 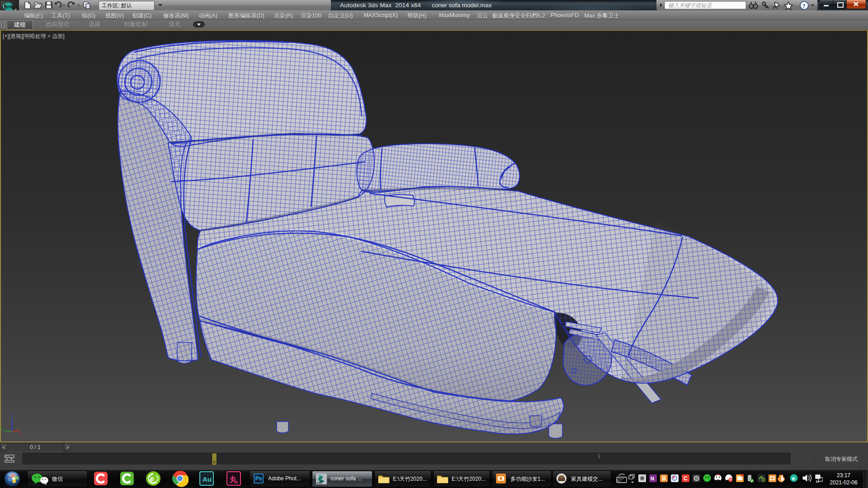 I want to click on svg-text: y, so click(x=2, y=428).